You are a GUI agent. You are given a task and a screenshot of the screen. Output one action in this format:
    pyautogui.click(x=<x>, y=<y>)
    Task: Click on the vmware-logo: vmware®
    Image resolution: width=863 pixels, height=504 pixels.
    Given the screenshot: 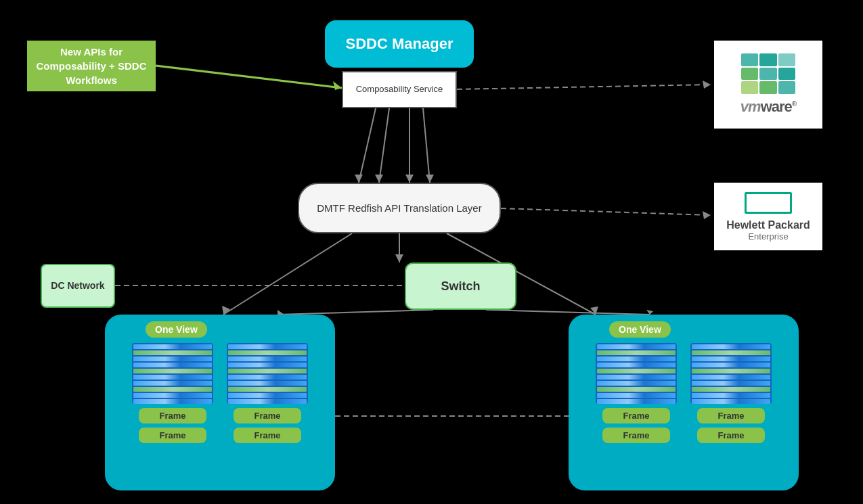 What is the action you would take?
    pyautogui.click(x=768, y=85)
    